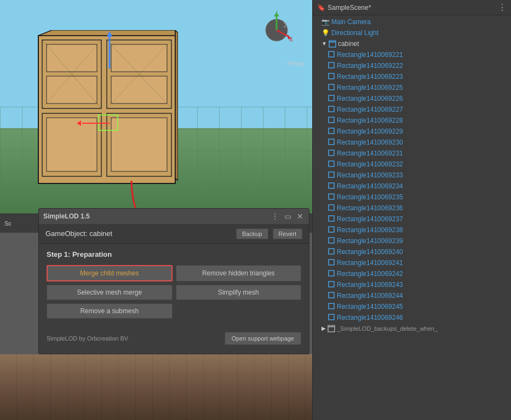 This screenshot has width=511, height=420. Describe the element at coordinates (412, 329) in the screenshot. I see `hierarchy-item-backups: ▶ _SimpleLOD_backups_delete_when_` at that location.